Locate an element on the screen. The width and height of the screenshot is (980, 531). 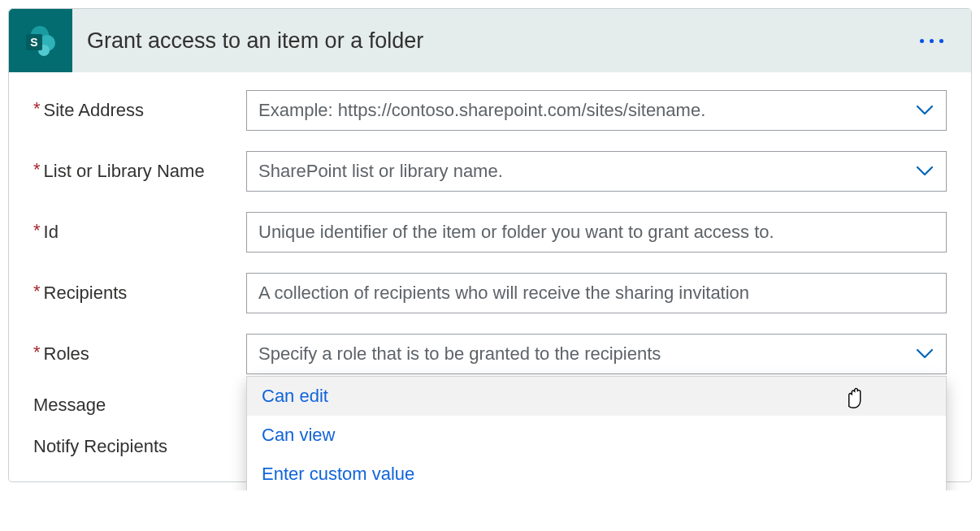
label-id: * Id is located at coordinates (140, 232).